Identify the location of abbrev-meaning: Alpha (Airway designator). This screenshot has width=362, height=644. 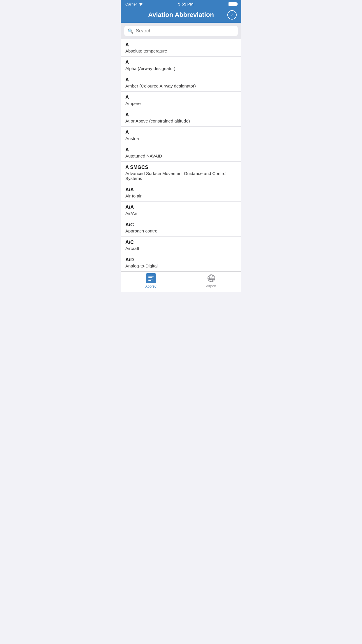
(181, 68).